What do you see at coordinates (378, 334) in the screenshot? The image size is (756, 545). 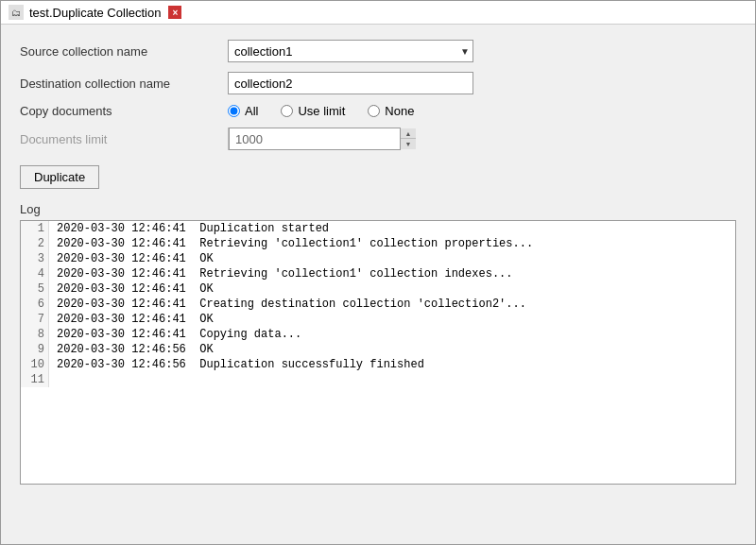 I see `log-row: 82020-03-30 12:46:41 Copying data...` at bounding box center [378, 334].